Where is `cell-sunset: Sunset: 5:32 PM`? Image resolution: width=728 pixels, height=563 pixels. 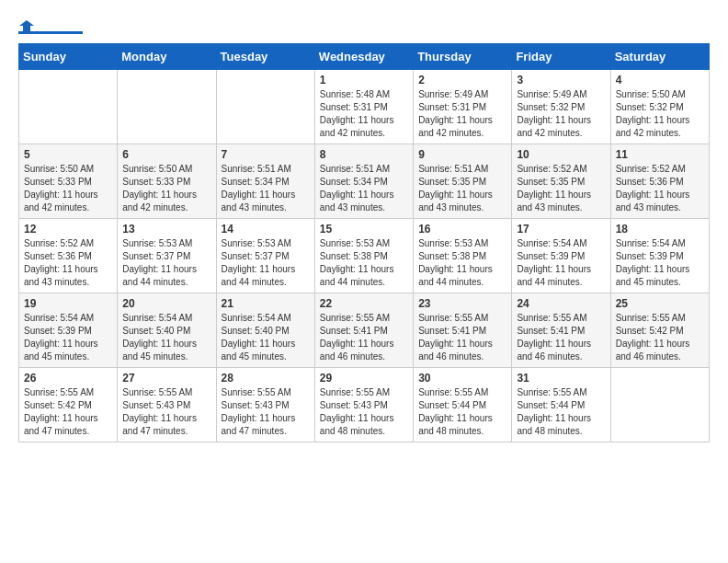
cell-sunset: Sunset: 5:32 PM is located at coordinates (660, 108).